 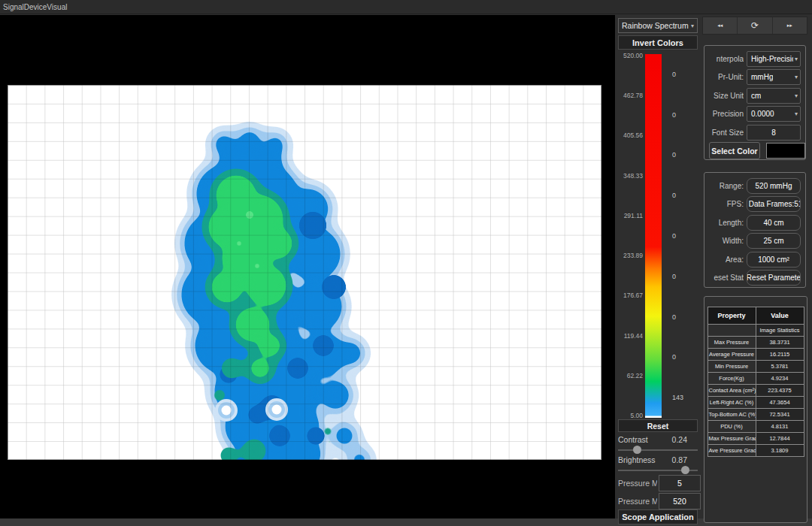 I want to click on stat-property: Left-Right AC (%), so click(x=732, y=403).